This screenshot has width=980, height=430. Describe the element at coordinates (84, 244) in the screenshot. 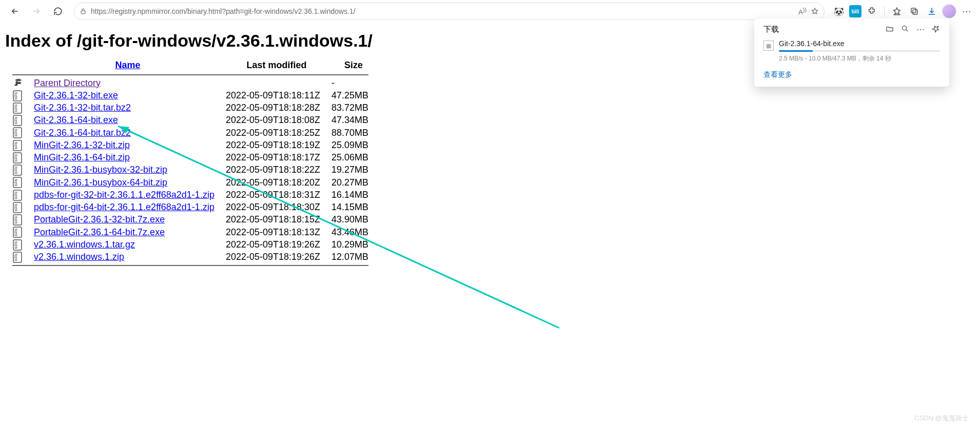

I see `file-link: v2.36.1.windows.1.tar.gz` at that location.